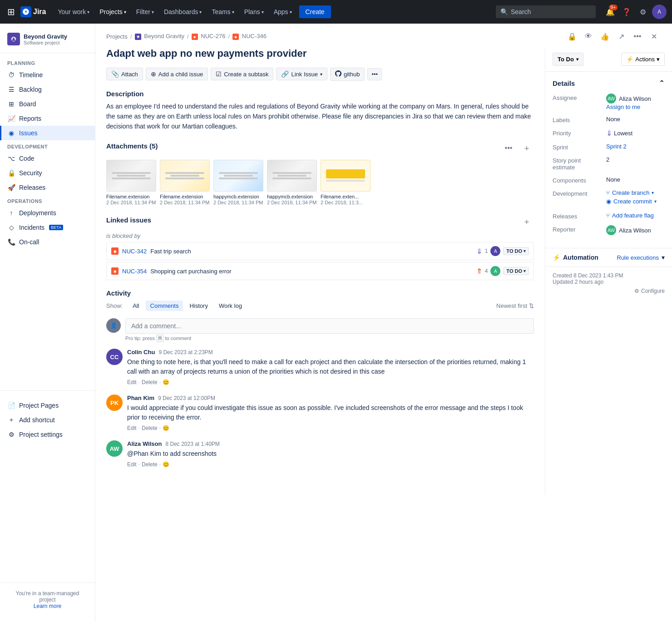 The width and height of the screenshot is (672, 622). I want to click on attachments-more-icon: •••, so click(509, 148).